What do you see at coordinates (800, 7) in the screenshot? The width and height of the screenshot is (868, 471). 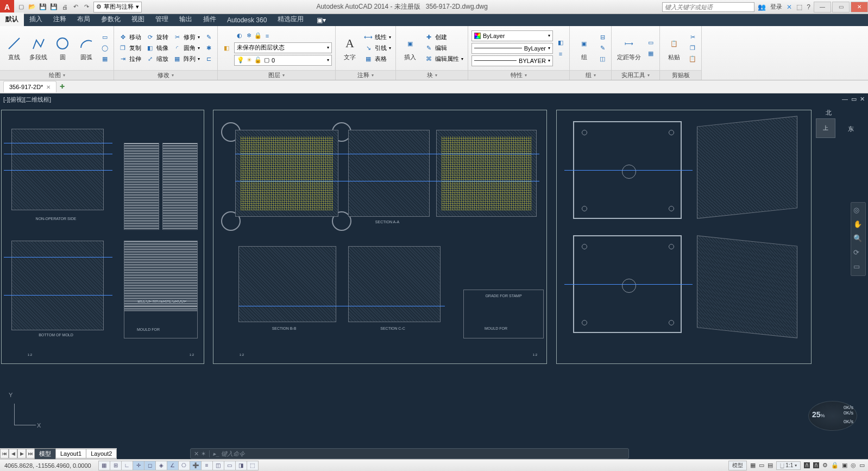 I see `cloud-icon: ⬚` at bounding box center [800, 7].